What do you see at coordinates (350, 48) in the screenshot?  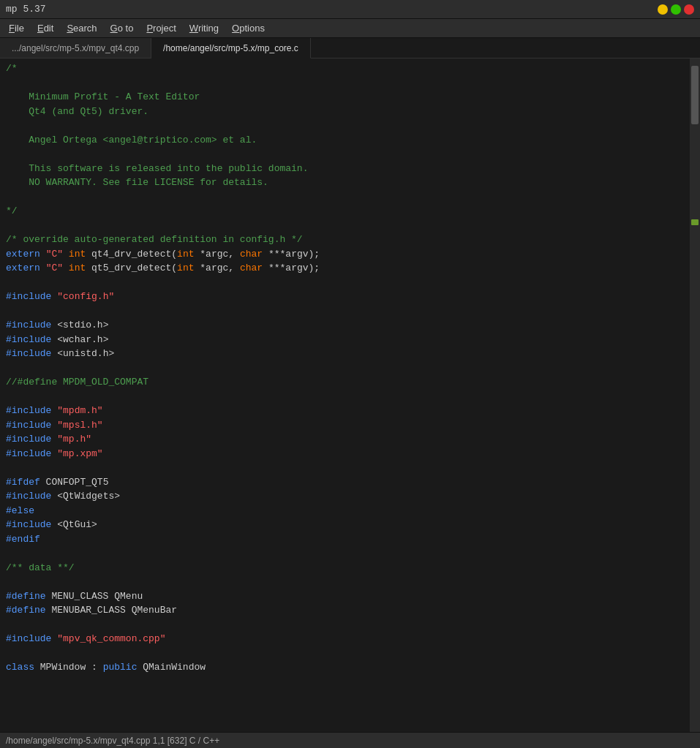 I see `tabs: .../angel/src/mp-5.x/mpv_qt4.cpp /home/a…` at bounding box center [350, 48].